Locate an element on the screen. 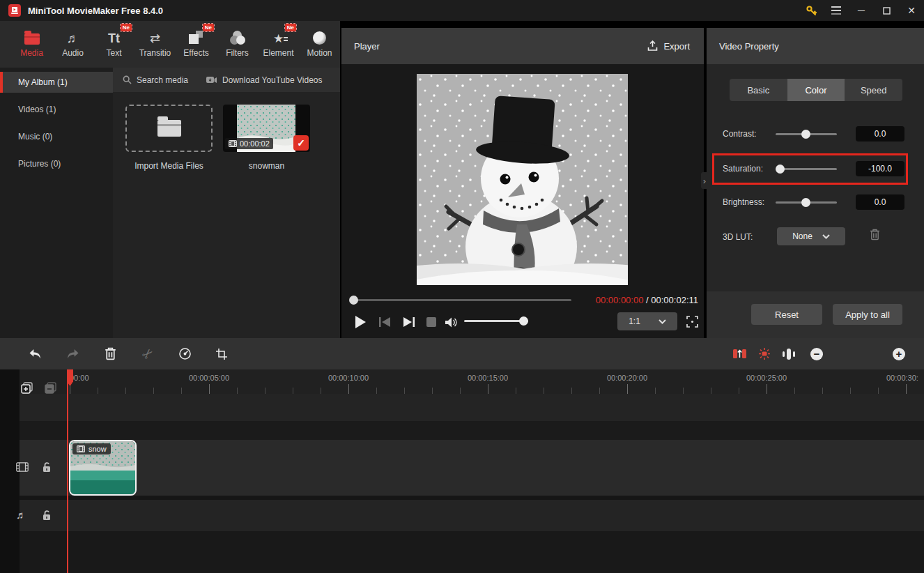  motion-circle-icon is located at coordinates (319, 36).